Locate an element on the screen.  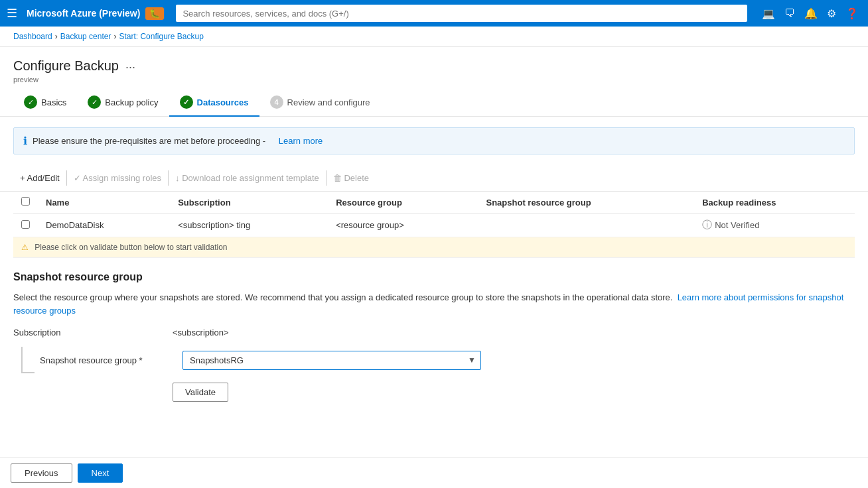
breadcrumb-dashboard: Dashboard is located at coordinates (33, 36).